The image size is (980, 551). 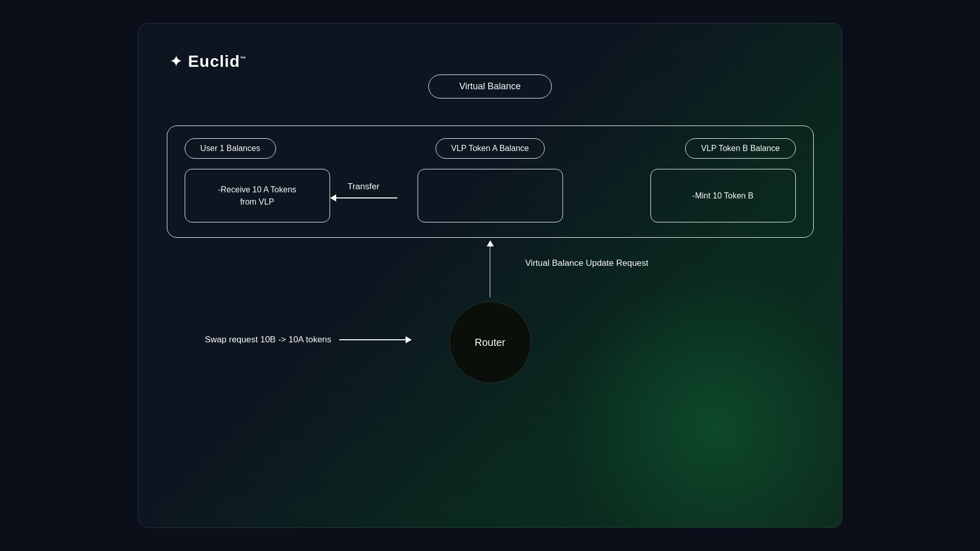 What do you see at coordinates (257, 196) in the screenshot?
I see `user1-text: -Receive 10 A Tokensfrom VLP` at bounding box center [257, 196].